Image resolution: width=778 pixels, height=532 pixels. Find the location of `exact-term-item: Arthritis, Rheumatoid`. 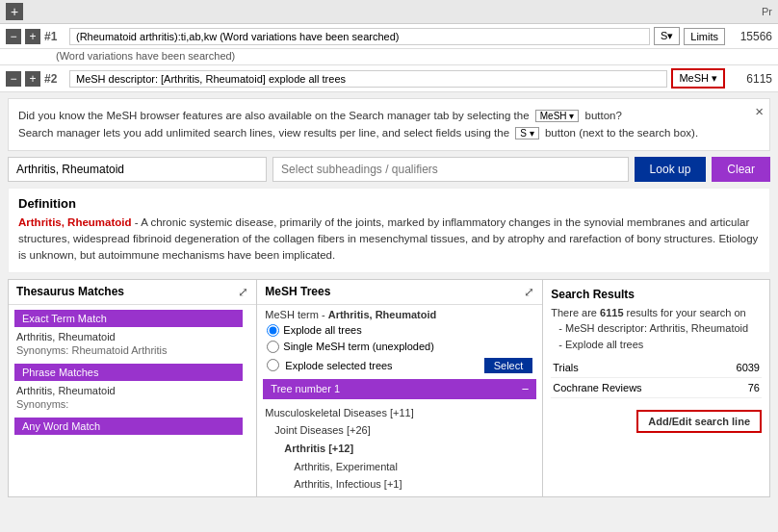

exact-term-item: Arthritis, Rheumatoid is located at coordinates (129, 337).